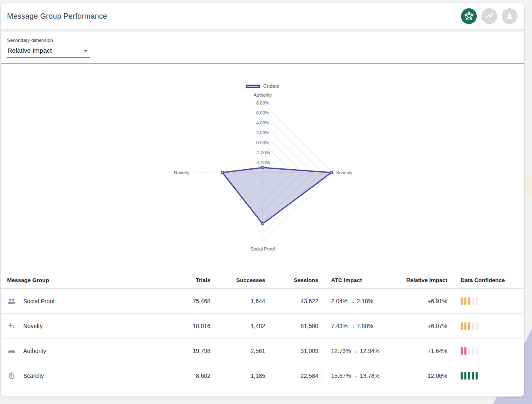 The image size is (532, 404). What do you see at coordinates (262, 133) in the screenshot?
I see `svg-text: 2.00%` at bounding box center [262, 133].